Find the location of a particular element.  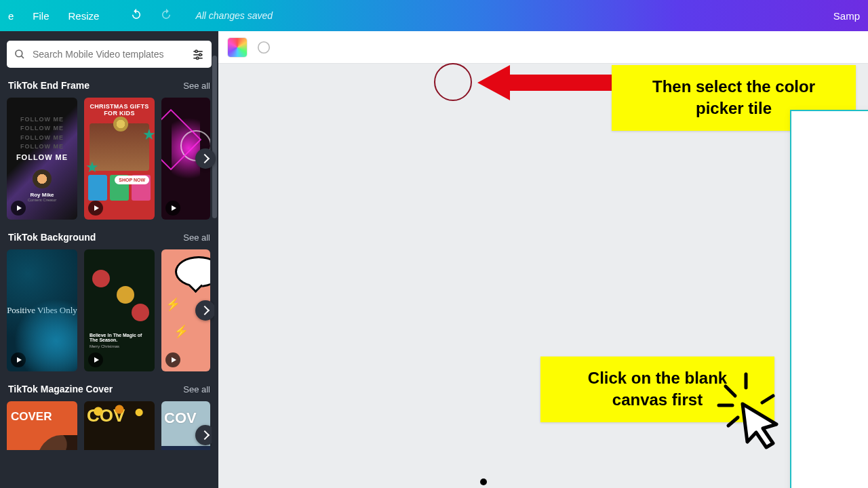

menu-file: File is located at coordinates (41, 16).